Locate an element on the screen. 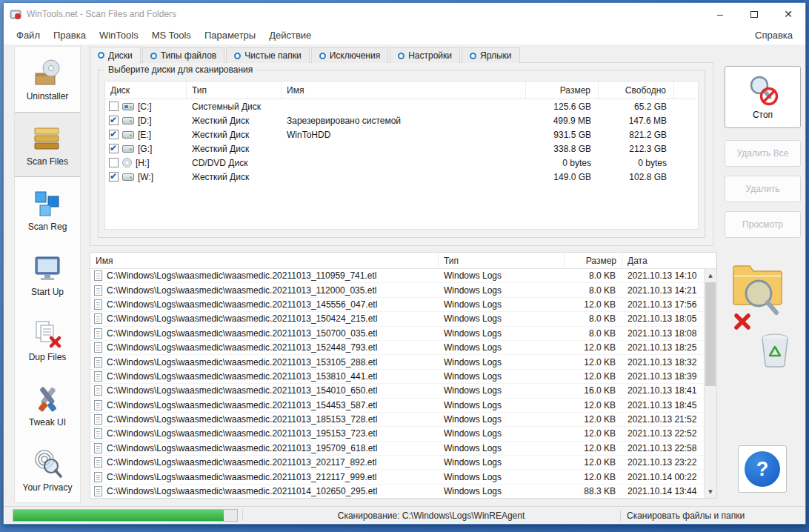 Image resolution: width=809 pixels, height=532 pixels. recycle-bin-icon is located at coordinates (775, 350).